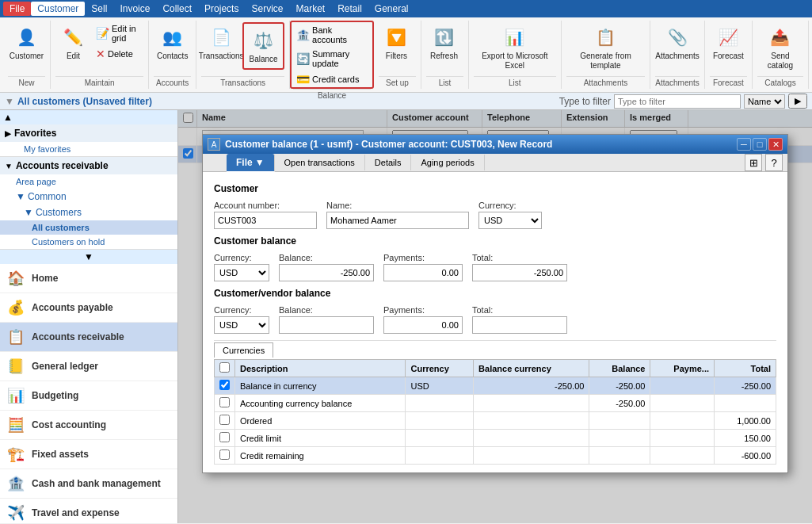 The height and width of the screenshot is (524, 812). I want to click on ribbon-btn-forecast: 📈 Forecast, so click(729, 43).